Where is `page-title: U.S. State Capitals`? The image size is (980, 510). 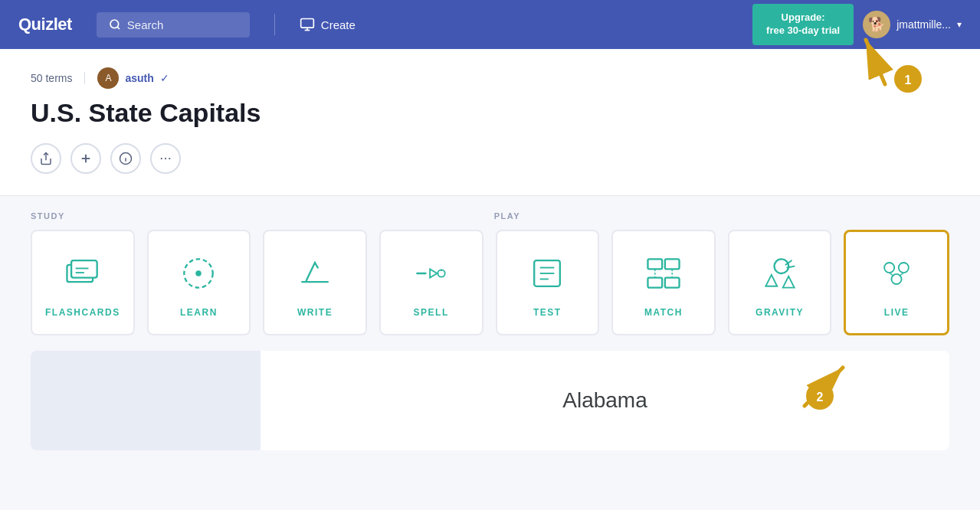 page-title: U.S. State Capitals is located at coordinates (490, 113).